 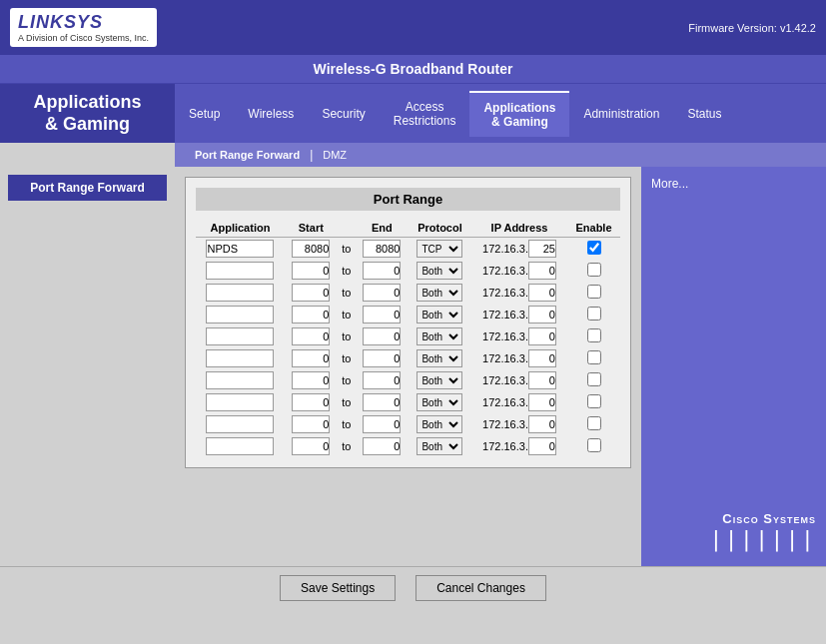 What do you see at coordinates (669, 184) in the screenshot?
I see `more-link: More...` at bounding box center [669, 184].